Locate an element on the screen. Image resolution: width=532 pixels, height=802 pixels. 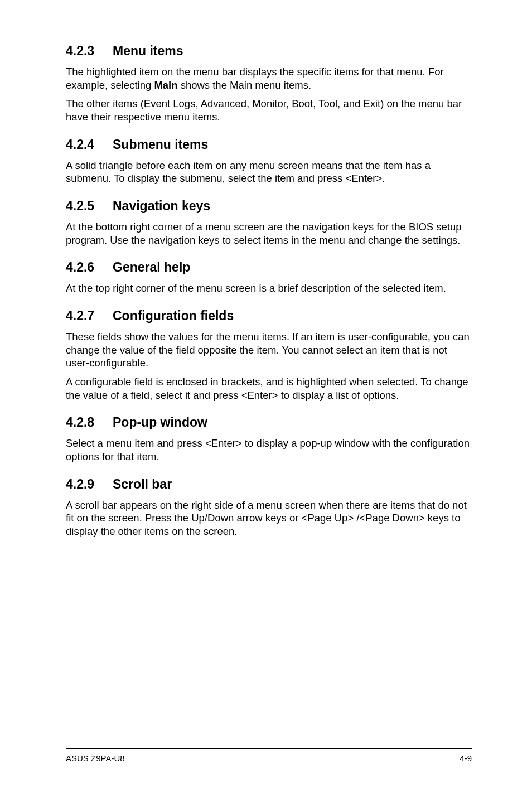
paragraph: These fields show the values for the men… is located at coordinates (269, 350).